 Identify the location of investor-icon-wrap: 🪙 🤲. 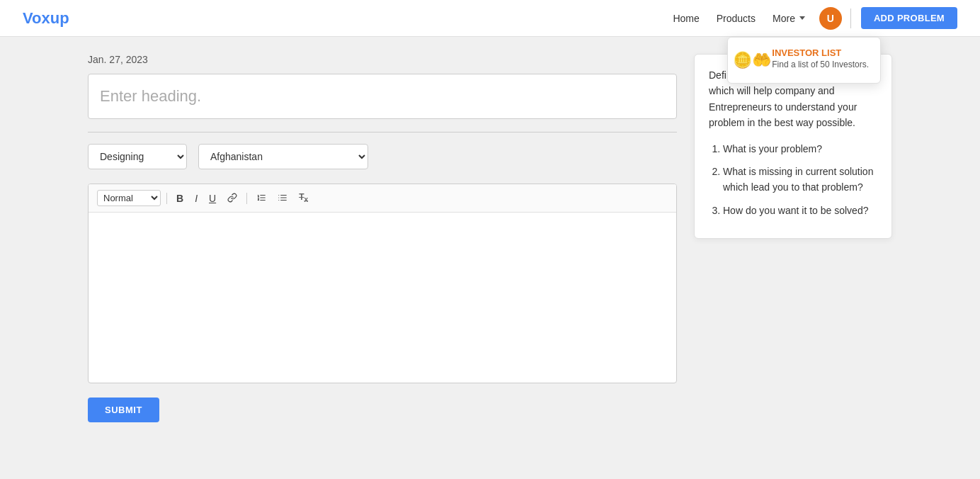
(752, 60).